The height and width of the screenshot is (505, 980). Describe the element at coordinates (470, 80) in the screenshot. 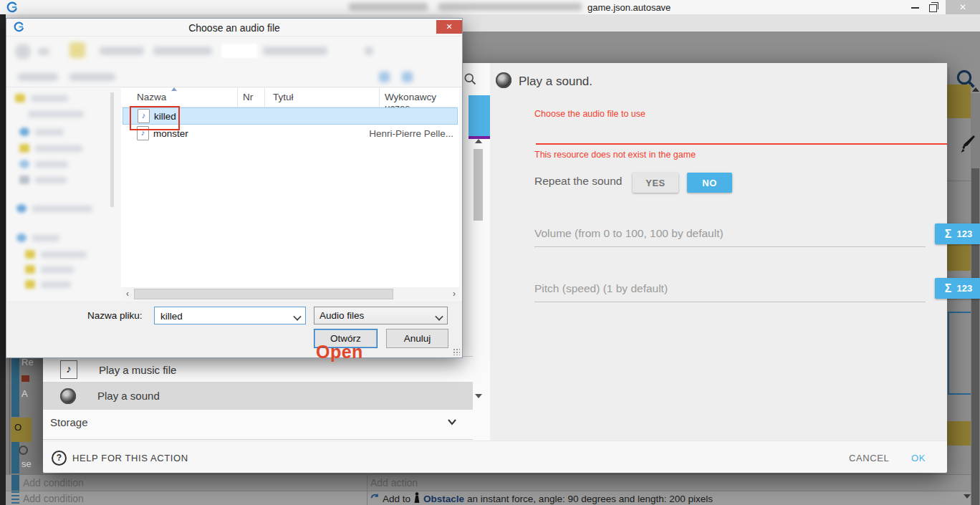

I see `search-icon` at that location.